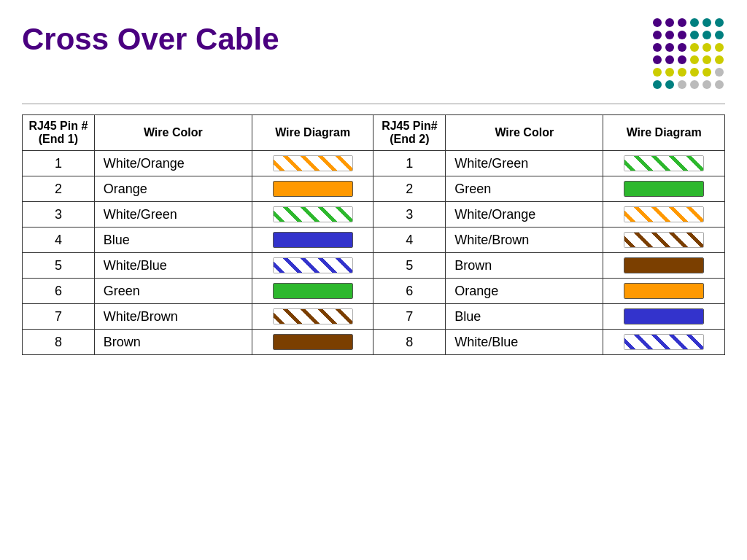  What do you see at coordinates (525, 265) in the screenshot?
I see `wc2-cell: Brown` at bounding box center [525, 265].